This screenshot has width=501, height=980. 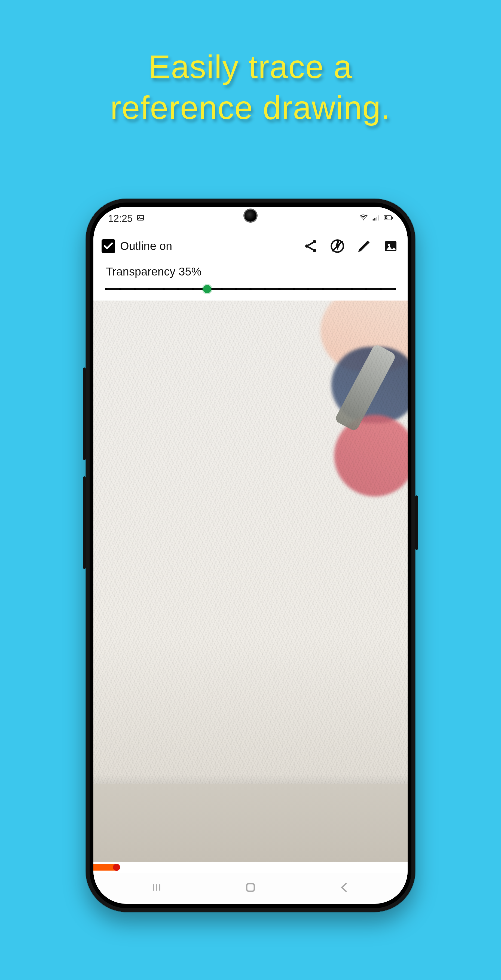 I want to click on wifi-icon: +, so click(x=363, y=219).